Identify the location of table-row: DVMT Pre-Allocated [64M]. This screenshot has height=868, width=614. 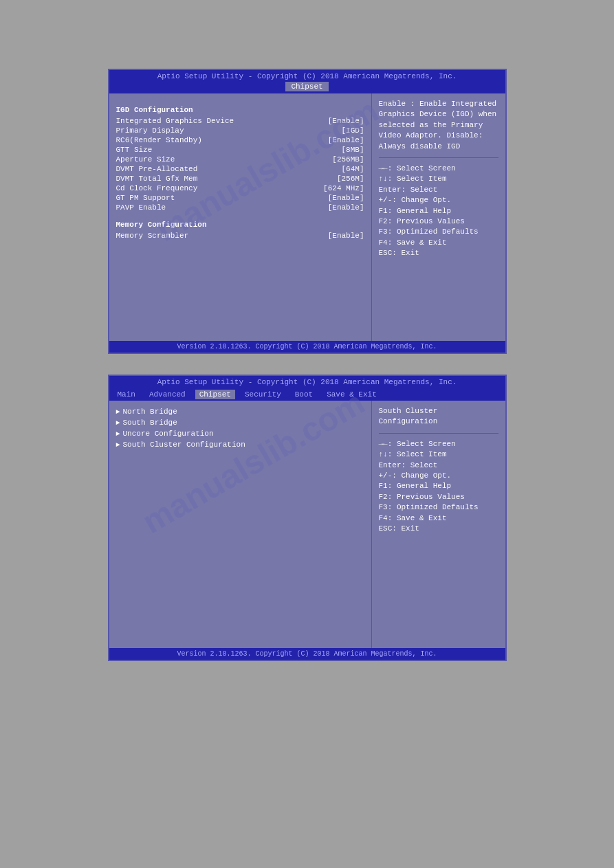
(241, 169).